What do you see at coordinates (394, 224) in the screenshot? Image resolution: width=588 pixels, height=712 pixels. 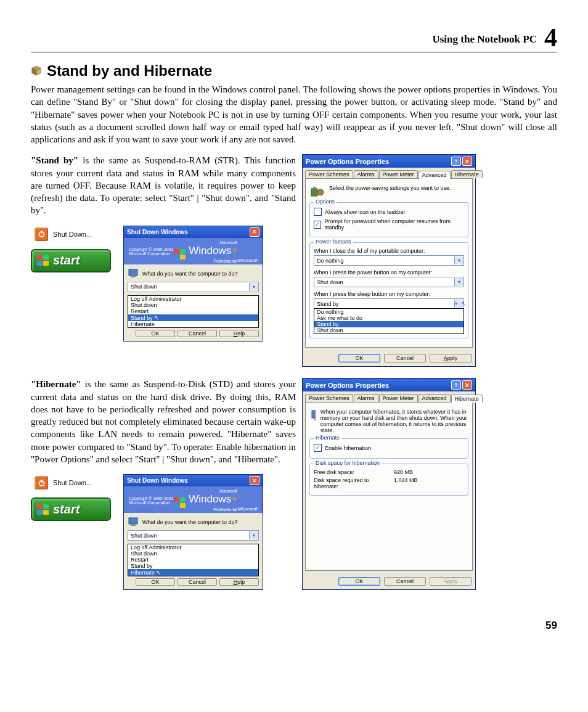 I see `checkbox-label: Prompt for password when computer resume…` at bounding box center [394, 224].